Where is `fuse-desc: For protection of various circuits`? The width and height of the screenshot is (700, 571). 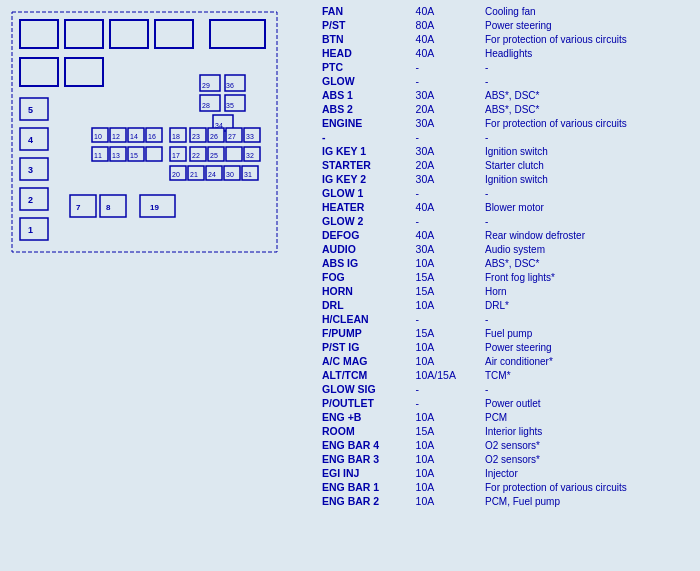
fuse-desc: For protection of various circuits is located at coordinates (588, 39).